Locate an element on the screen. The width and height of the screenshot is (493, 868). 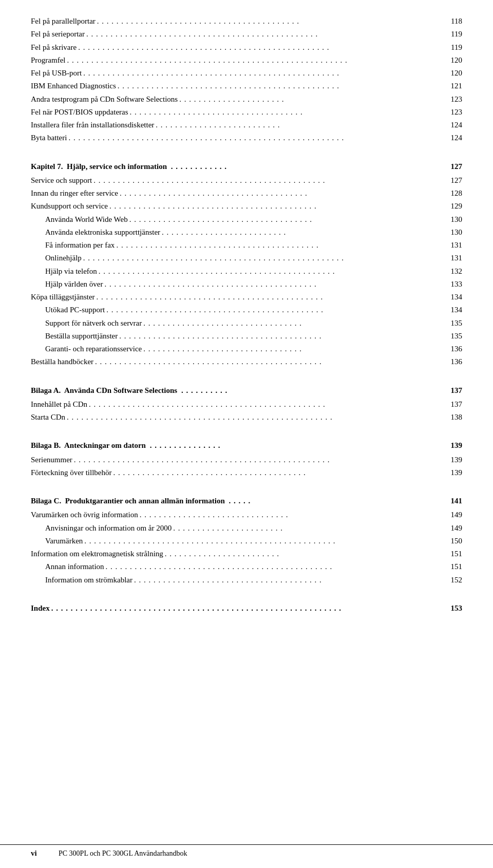
page-num: 120 is located at coordinates (454, 61).